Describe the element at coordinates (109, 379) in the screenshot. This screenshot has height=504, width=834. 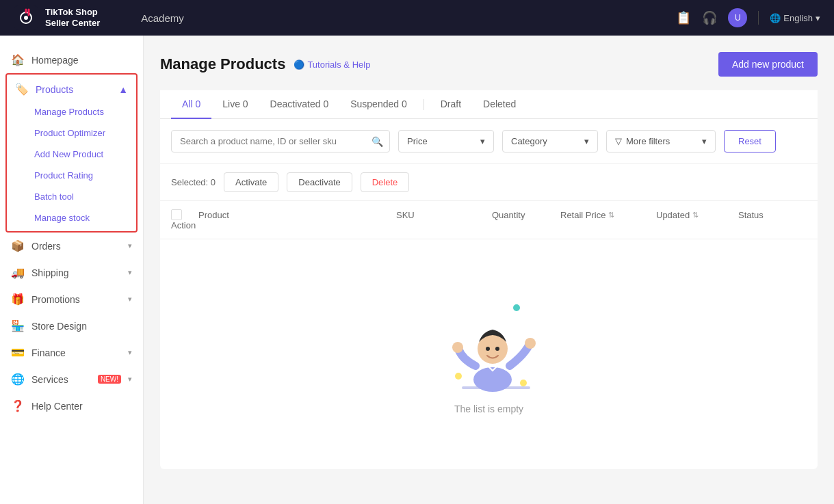
I see `services-new-badge: NEW!` at that location.